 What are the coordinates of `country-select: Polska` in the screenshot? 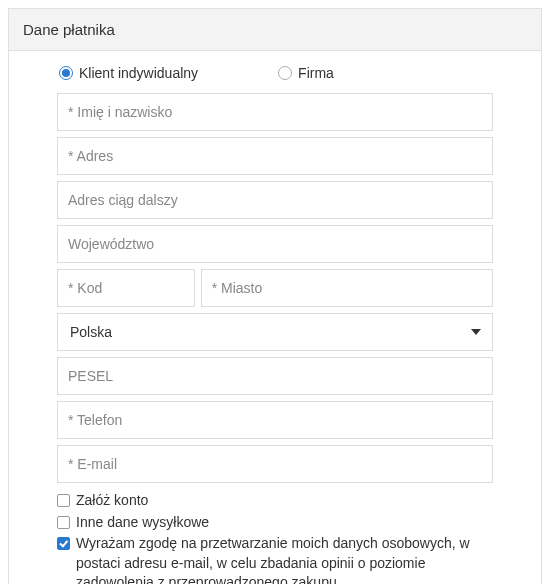 It's located at (275, 332).